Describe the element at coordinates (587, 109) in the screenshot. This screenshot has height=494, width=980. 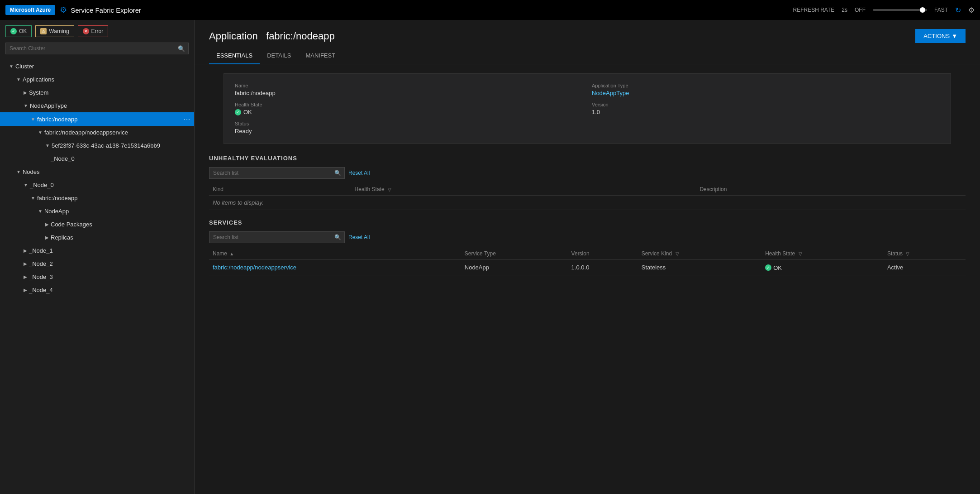
I see `essentials-panel: Name fabric:/nodeapp Health State ✓ OK S…` at that location.